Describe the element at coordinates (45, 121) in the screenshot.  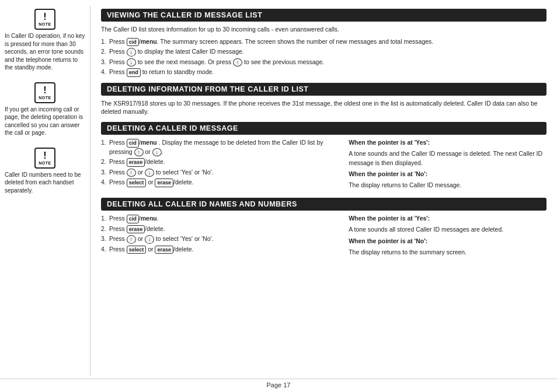
I see `note-text-2: If you get an incoming call or page, the…` at that location.